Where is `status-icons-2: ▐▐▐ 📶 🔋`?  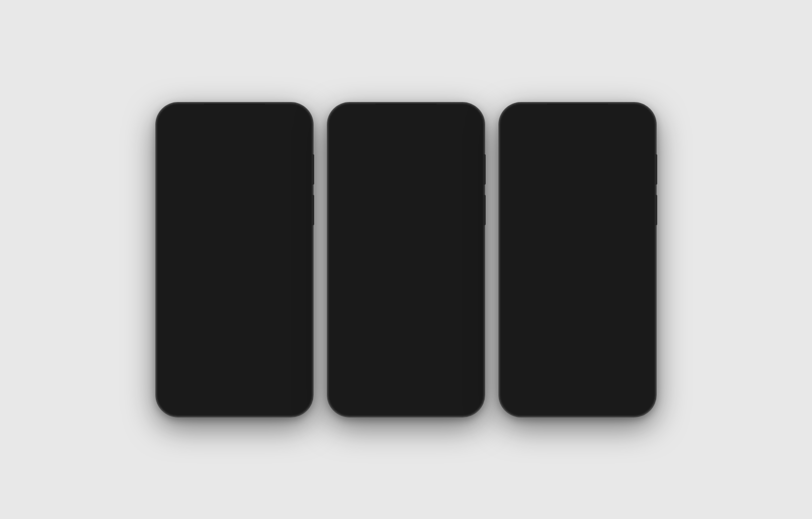
status-icons-2: ▐▐▐ 📶 🔋 is located at coordinates (456, 117).